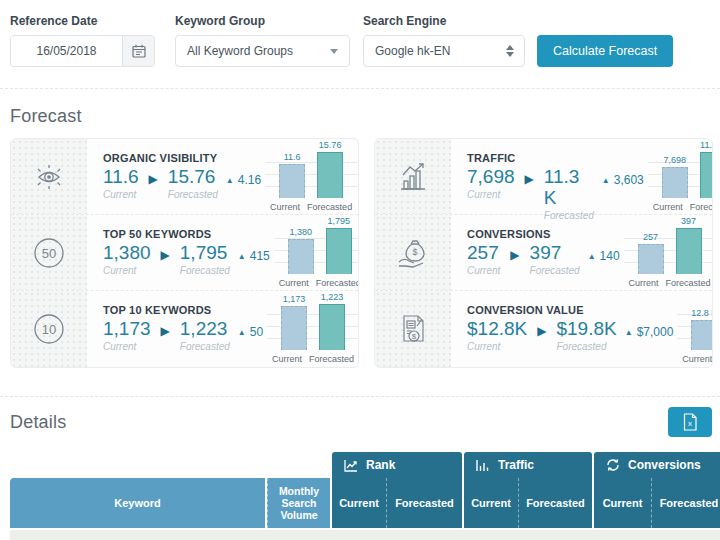 Image resolution: width=720 pixels, height=540 pixels. Describe the element at coordinates (605, 51) in the screenshot. I see `calculate-forecast-button: Calculate Forecast` at that location.